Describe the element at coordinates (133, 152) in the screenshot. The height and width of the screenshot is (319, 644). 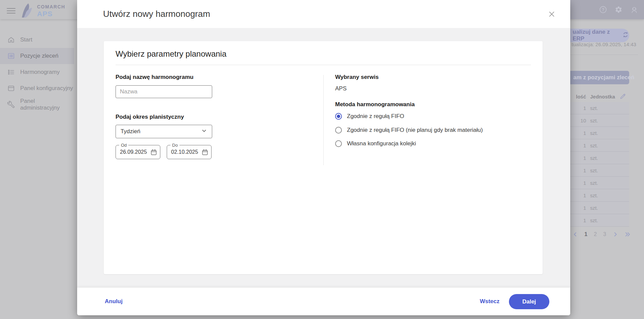
I see `date-from-value: 26.09.2025` at that location.